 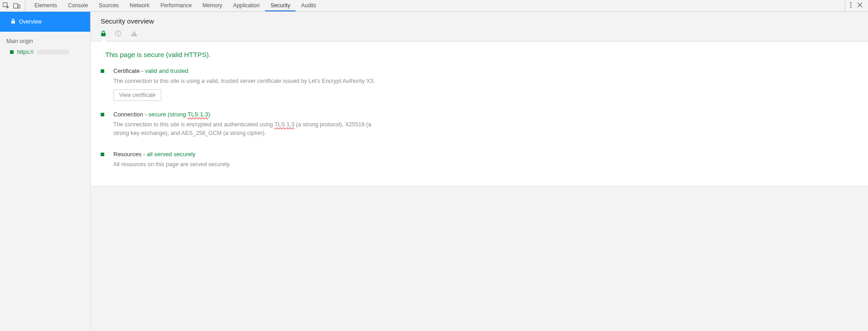 What do you see at coordinates (280, 5) in the screenshot?
I see `tab-security: Security` at bounding box center [280, 5].